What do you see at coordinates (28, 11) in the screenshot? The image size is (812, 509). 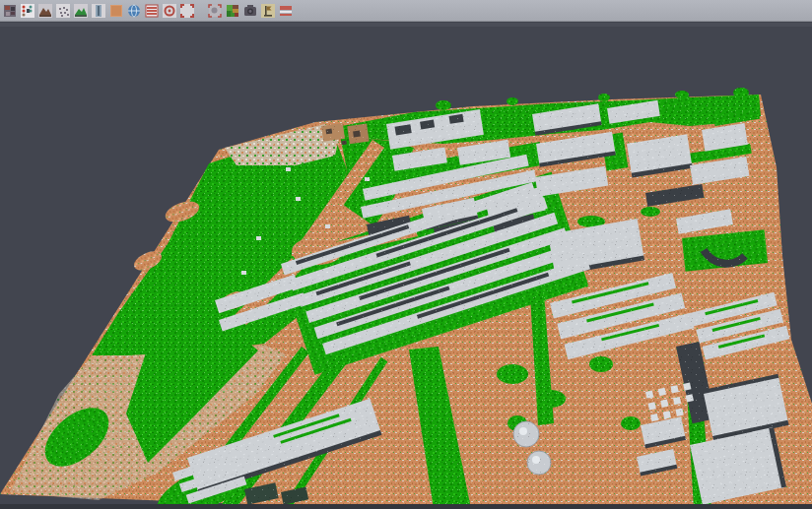 I see `points-legend-icon` at bounding box center [28, 11].